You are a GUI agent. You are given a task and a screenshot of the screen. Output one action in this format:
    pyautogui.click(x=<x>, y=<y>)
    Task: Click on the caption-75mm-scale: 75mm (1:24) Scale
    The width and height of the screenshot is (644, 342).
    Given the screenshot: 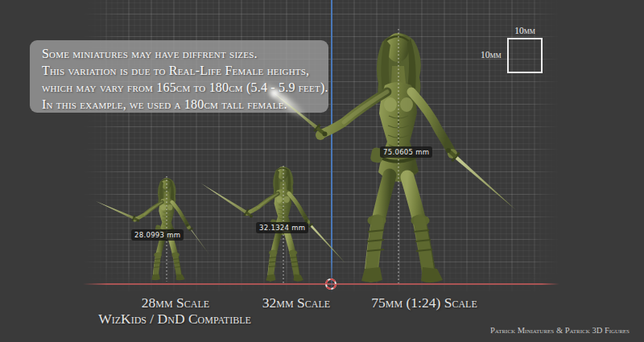 What is the action you would take?
    pyautogui.click(x=423, y=303)
    